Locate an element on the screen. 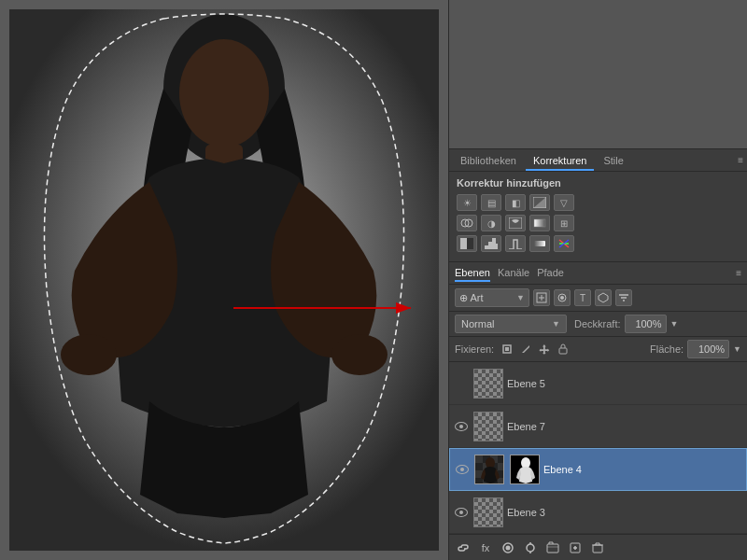 This screenshot has width=747, height=560. smartobject-icon is located at coordinates (603, 298).